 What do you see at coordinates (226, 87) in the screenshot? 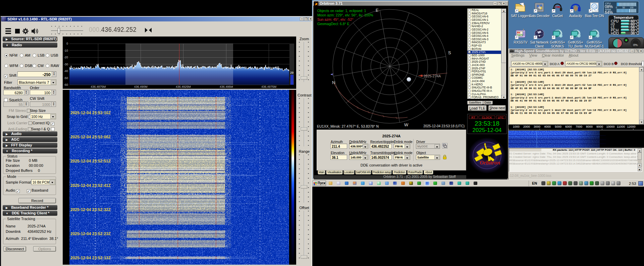
I see `svg-text: 436.495M` at bounding box center [226, 87].